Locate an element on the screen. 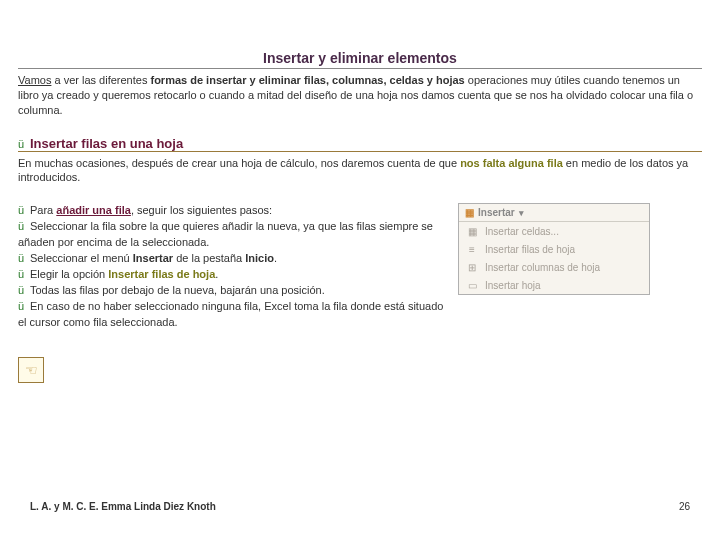  para-t1: En muchas ocasiones, después de crear un… is located at coordinates (239, 163).